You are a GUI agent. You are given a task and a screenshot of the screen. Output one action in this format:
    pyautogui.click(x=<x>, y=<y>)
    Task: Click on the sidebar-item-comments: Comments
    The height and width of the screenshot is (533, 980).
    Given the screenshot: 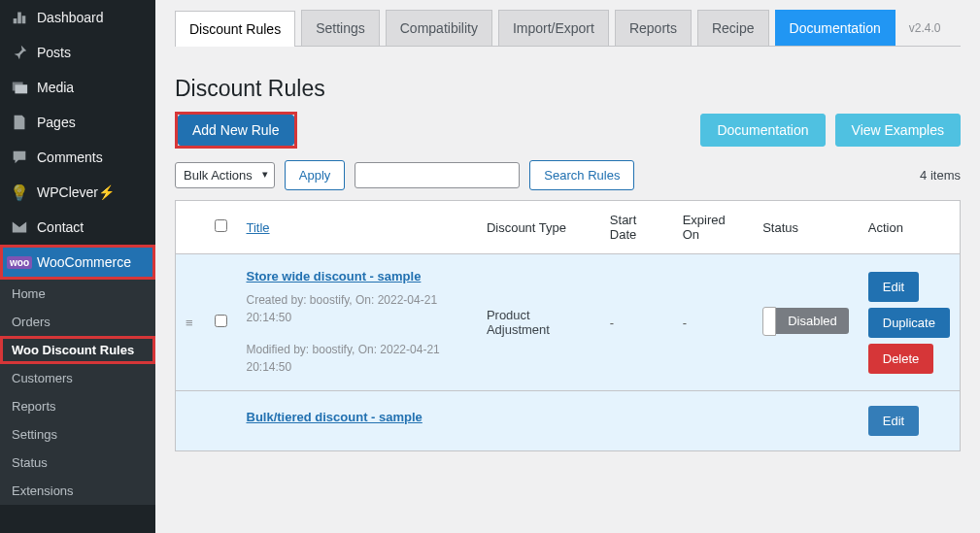 What is the action you would take?
    pyautogui.click(x=78, y=157)
    